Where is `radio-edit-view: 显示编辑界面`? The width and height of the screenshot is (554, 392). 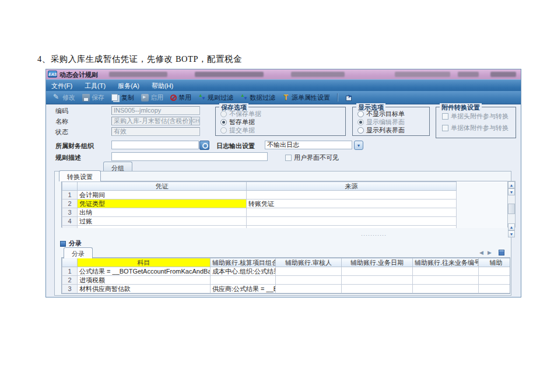 radio-edit-view: 显示编辑界面 is located at coordinates (381, 123).